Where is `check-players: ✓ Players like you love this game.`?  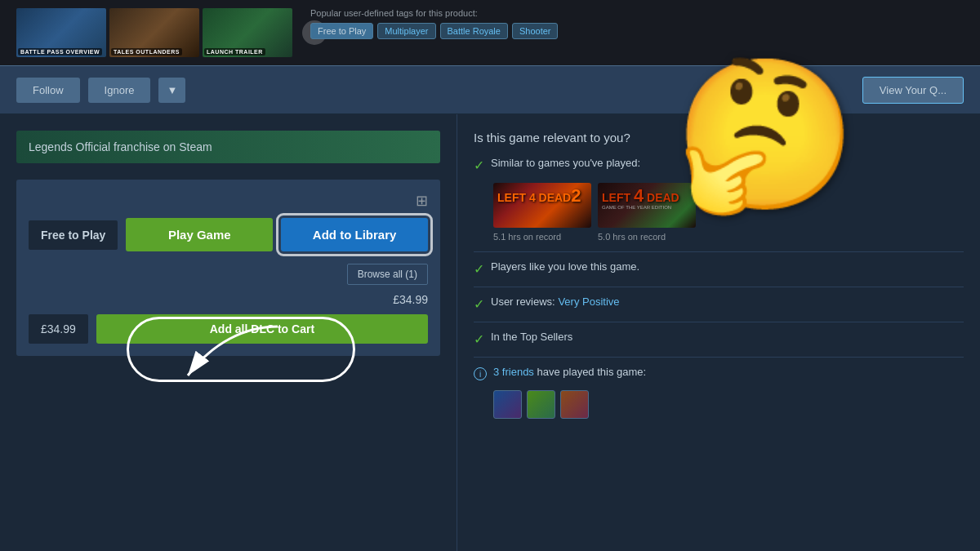 check-players: ✓ Players like you love this game. is located at coordinates (719, 269).